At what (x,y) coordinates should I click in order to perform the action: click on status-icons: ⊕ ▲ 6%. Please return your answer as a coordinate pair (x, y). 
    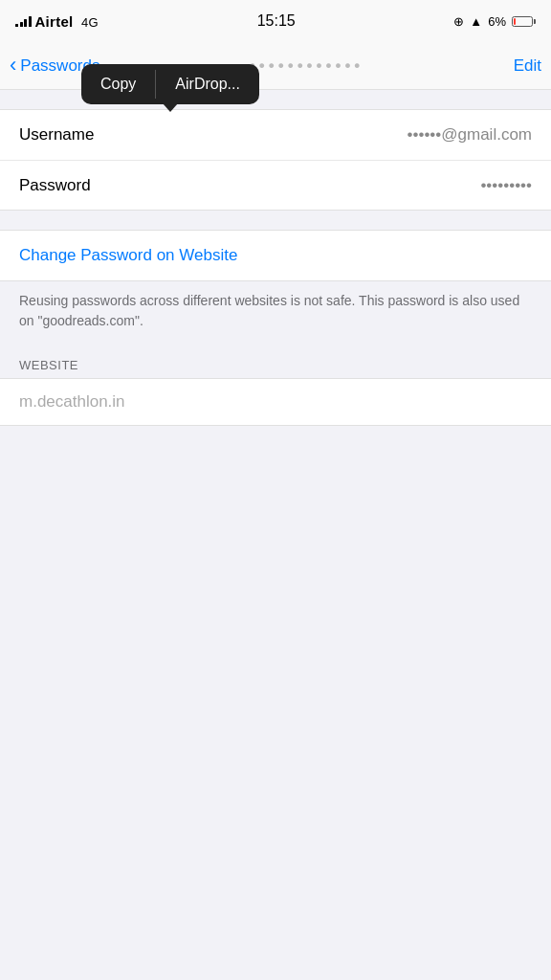
    Looking at the image, I should click on (495, 21).